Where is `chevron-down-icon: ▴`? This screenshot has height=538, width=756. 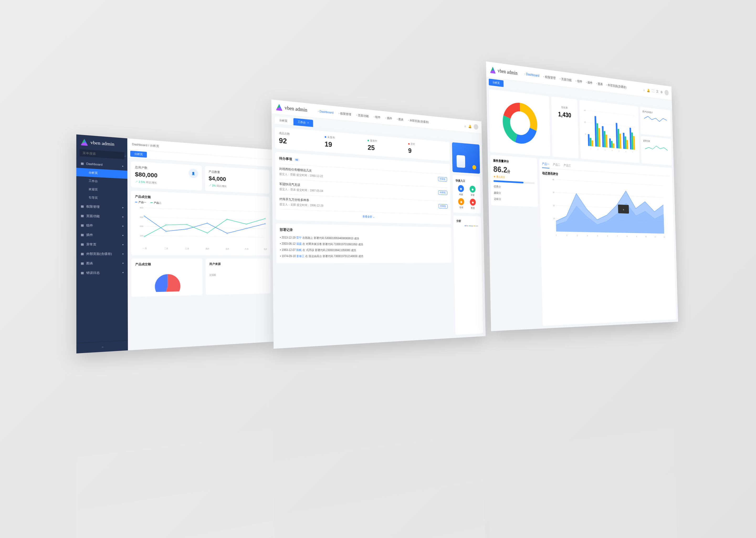
chevron-down-icon: ▴ is located at coordinates (122, 166).